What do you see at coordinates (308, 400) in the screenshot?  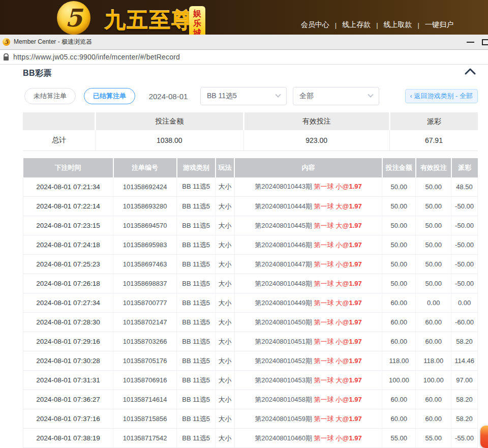 I see `bet-content-cell: 第202408010458期 第一球 小@1.97` at bounding box center [308, 400].